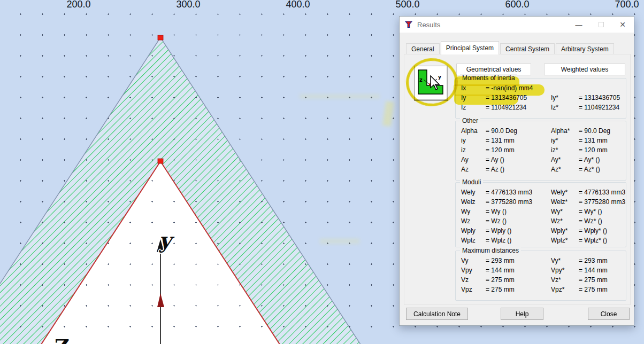 The height and width of the screenshot is (344, 644). What do you see at coordinates (62, 339) in the screenshot?
I see `z-axis-label: Z` at bounding box center [62, 339].